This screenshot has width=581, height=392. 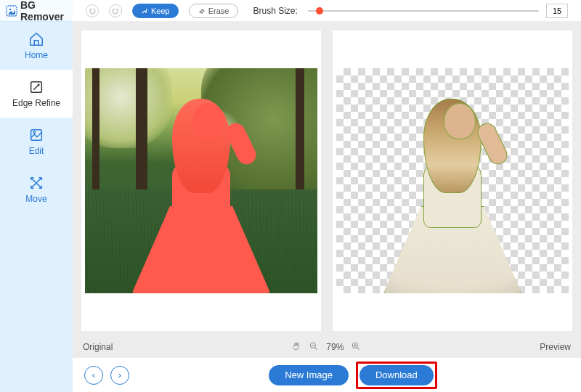 What do you see at coordinates (202, 11) in the screenshot?
I see `eraser-icon` at bounding box center [202, 11].